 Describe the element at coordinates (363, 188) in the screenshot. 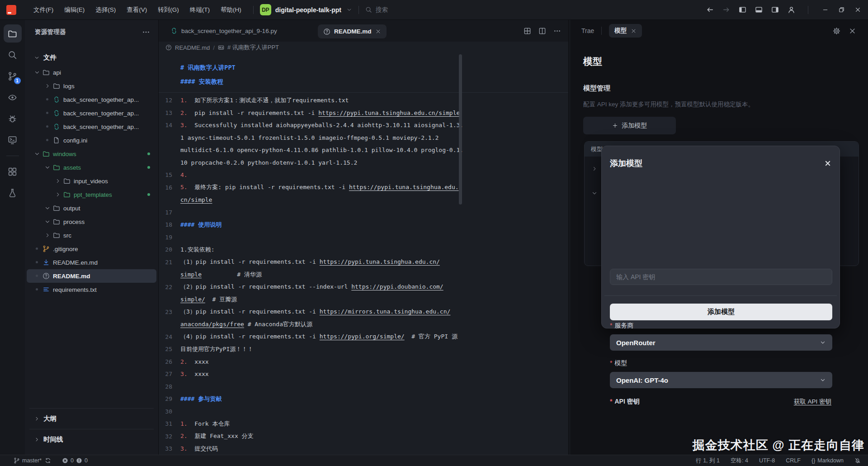

I see `code-line: 165. 最终方案: pip install -r requirements.t…` at that location.